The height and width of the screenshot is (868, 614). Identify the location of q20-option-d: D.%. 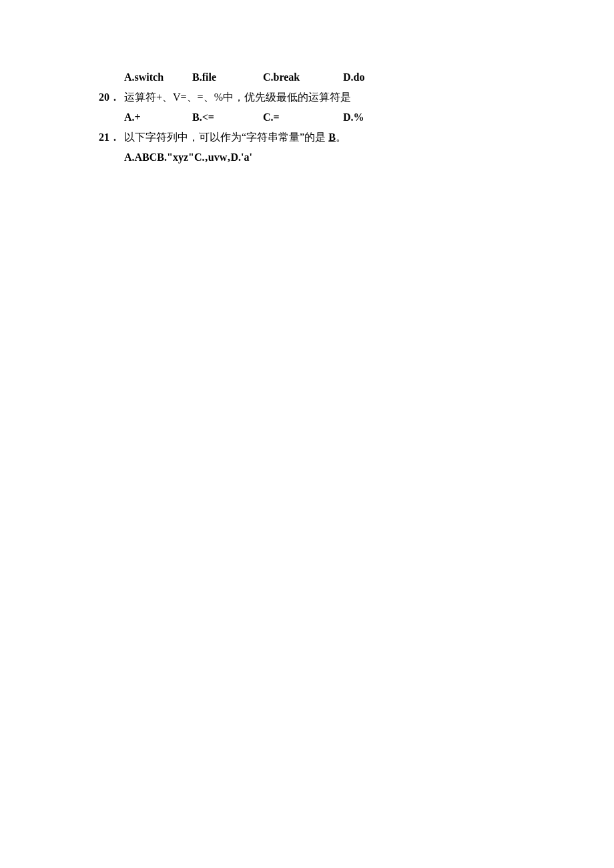
(363, 117).